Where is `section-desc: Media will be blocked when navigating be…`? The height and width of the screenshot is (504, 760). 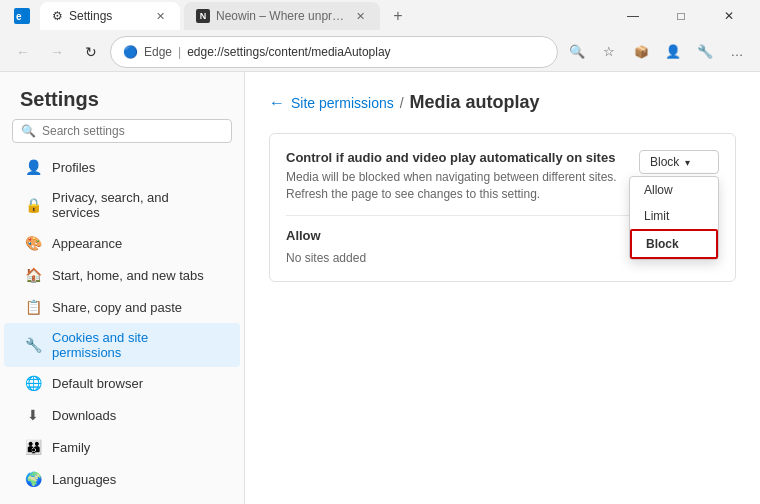
section-desc: Media will be blocked when navigating be… is located at coordinates (462, 186).